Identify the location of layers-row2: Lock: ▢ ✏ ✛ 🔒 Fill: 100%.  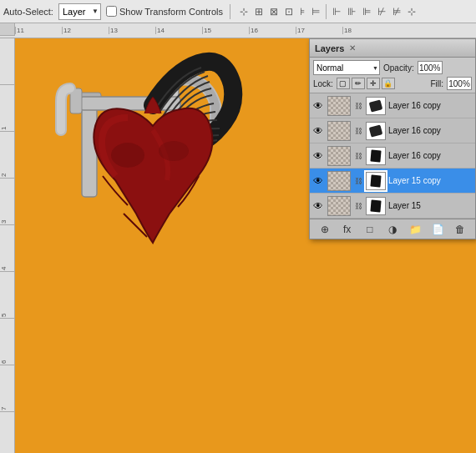
(392, 83).